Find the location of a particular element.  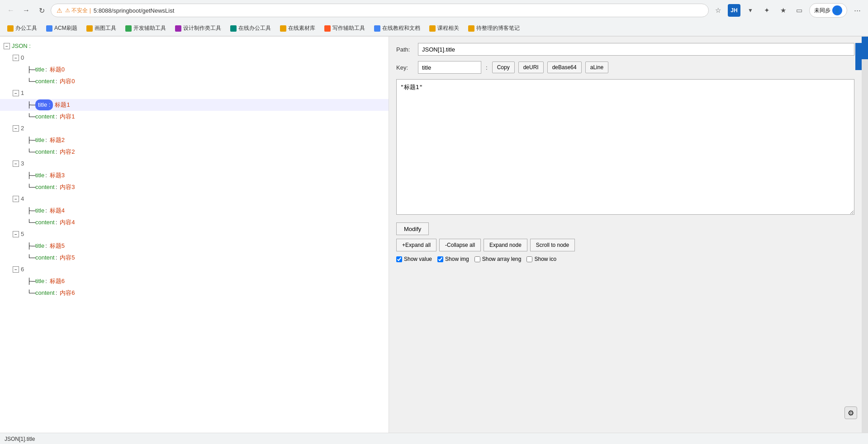

bookmark-item-4: 设计制作类工具 is located at coordinates (198, 28).